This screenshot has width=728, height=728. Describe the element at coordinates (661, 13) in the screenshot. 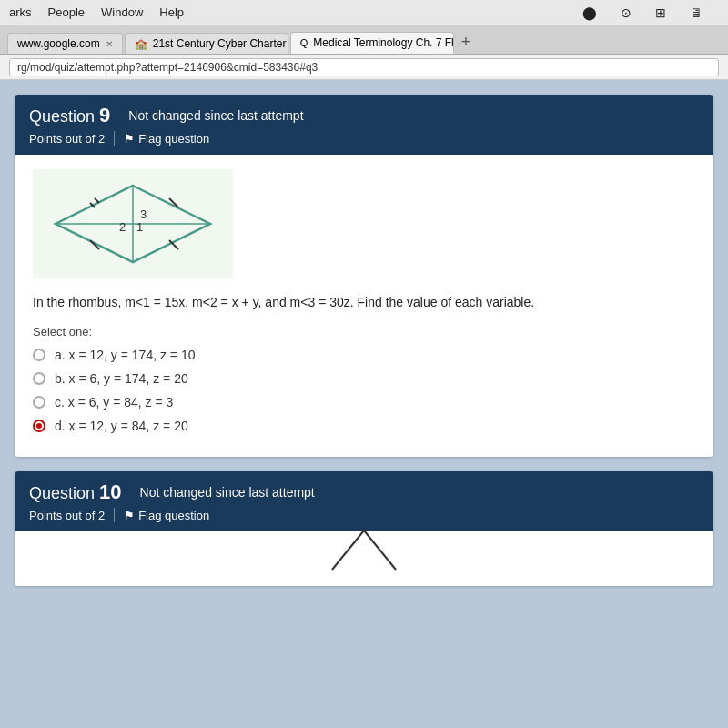

I see `icon-grid: ⊞` at that location.